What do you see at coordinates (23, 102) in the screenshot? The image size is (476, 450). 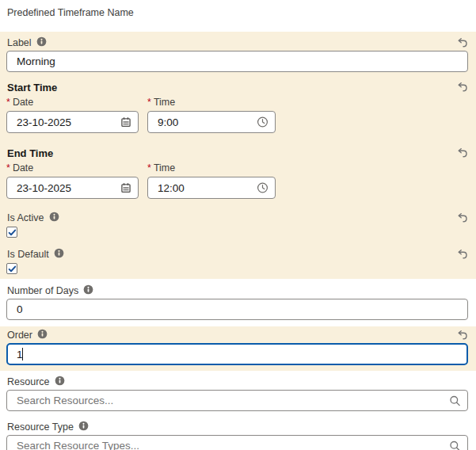 I see `start-date-label: Date` at bounding box center [23, 102].